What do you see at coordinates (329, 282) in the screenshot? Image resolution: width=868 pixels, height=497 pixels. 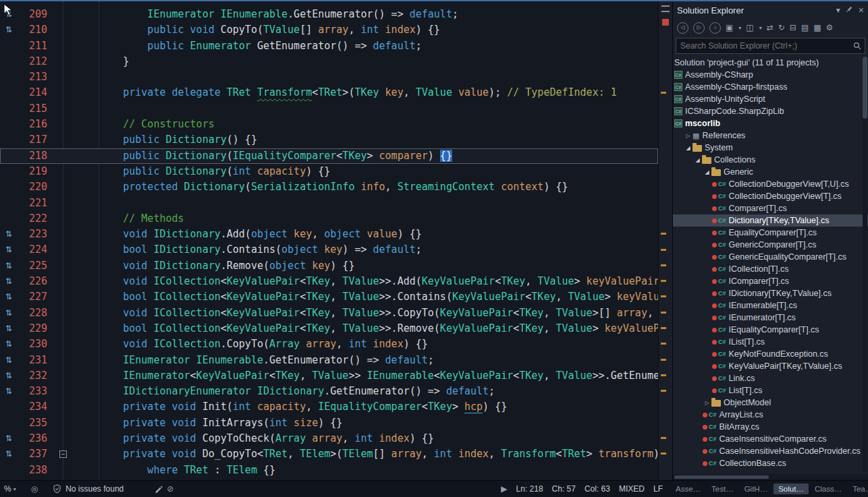 I see `code-line-226: ⇅226void ICollection<KeyValuePair<TKey, …` at bounding box center [329, 282].